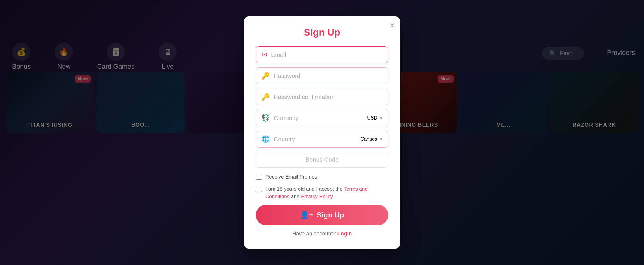  I want to click on privacy-link: Privacy Policy, so click(317, 196).